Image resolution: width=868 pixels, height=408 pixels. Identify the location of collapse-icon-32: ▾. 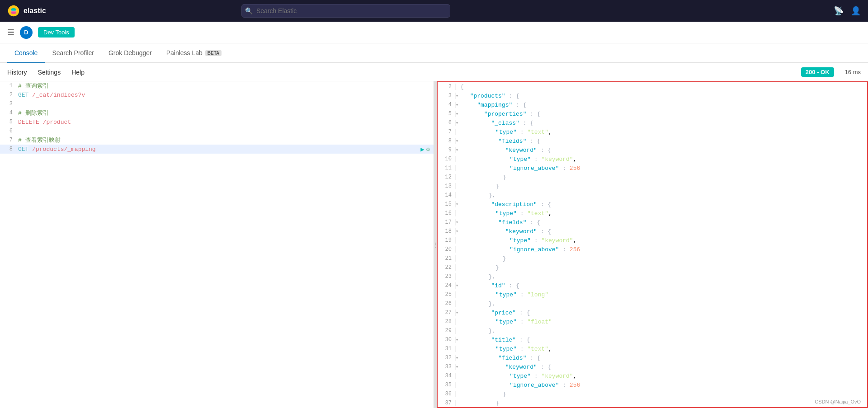
(458, 358).